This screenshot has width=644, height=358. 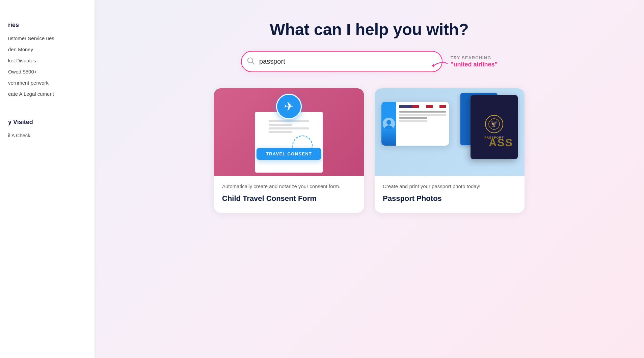 I want to click on try-searching-value: "united airlines", so click(x=474, y=65).